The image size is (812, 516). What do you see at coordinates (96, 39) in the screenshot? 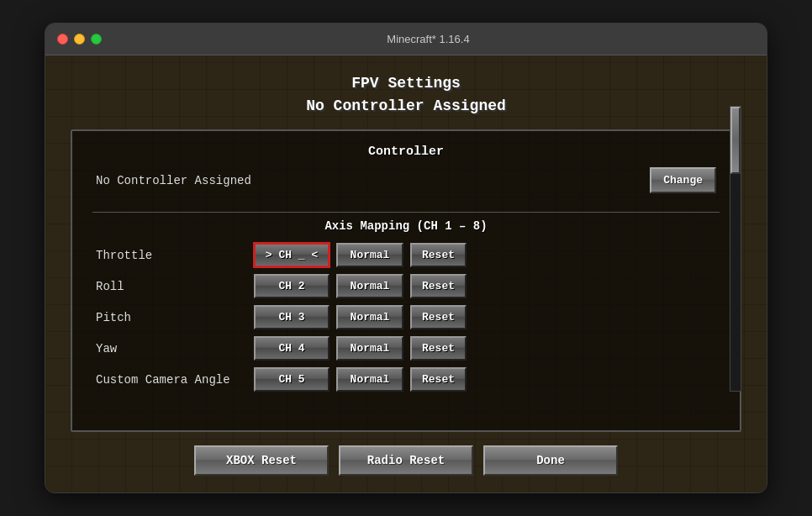
I see `maximize-button` at bounding box center [96, 39].